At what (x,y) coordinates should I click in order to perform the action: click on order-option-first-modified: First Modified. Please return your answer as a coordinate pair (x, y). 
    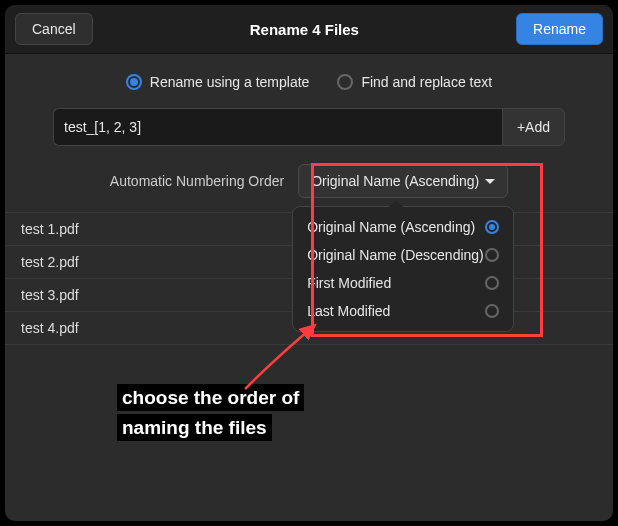
    Looking at the image, I should click on (403, 283).